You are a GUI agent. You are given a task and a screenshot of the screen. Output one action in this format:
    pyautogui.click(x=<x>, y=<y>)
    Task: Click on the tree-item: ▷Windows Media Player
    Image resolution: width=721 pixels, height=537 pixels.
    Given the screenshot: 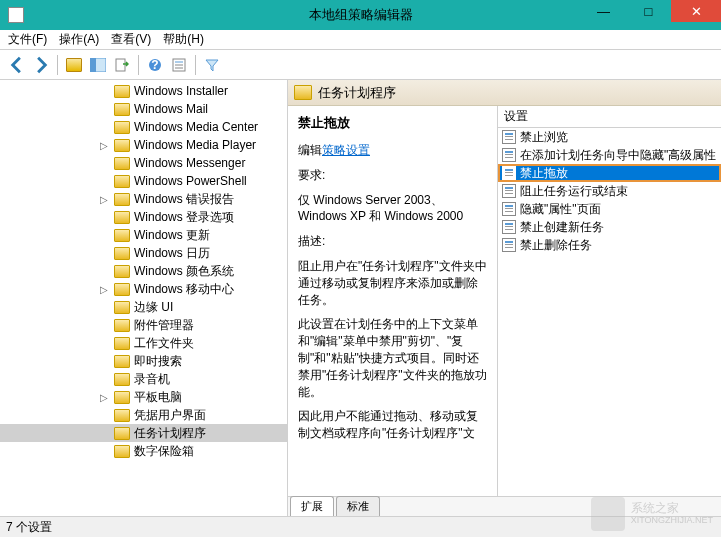 What is the action you would take?
    pyautogui.click(x=144, y=145)
    